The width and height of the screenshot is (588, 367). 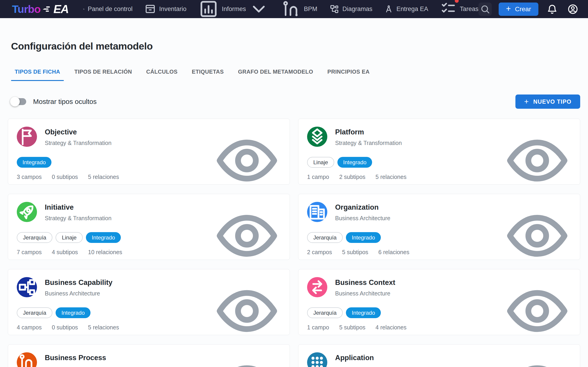 What do you see at coordinates (234, 10) in the screenshot?
I see `nav-item-informes: Informes` at bounding box center [234, 10].